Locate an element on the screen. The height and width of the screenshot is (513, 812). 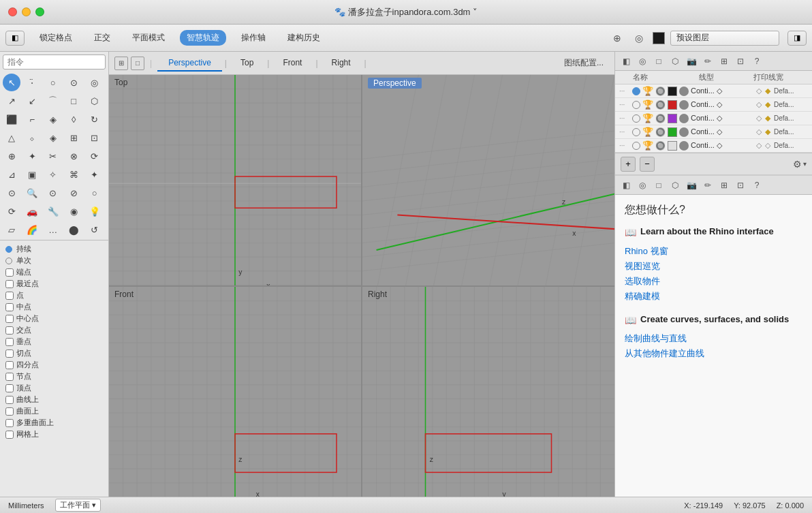
help-link: 精确建模 is located at coordinates (714, 296).